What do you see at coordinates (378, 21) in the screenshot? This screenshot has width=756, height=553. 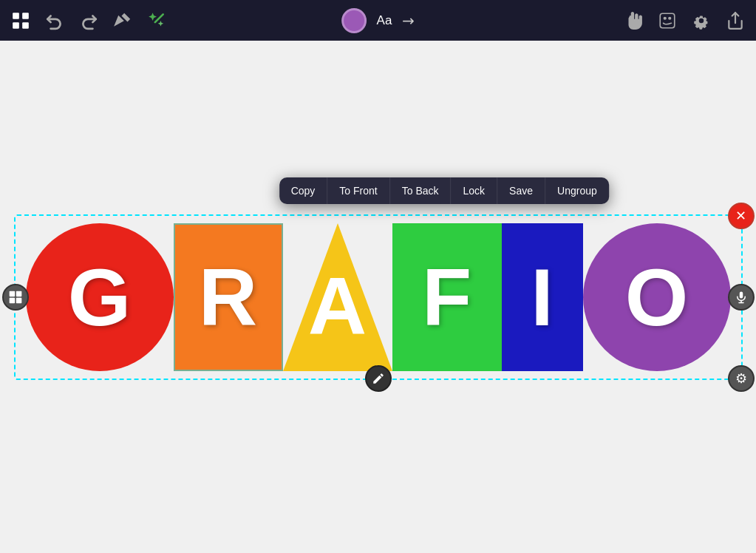 I see `toolbar: Aa ↗` at bounding box center [378, 21].